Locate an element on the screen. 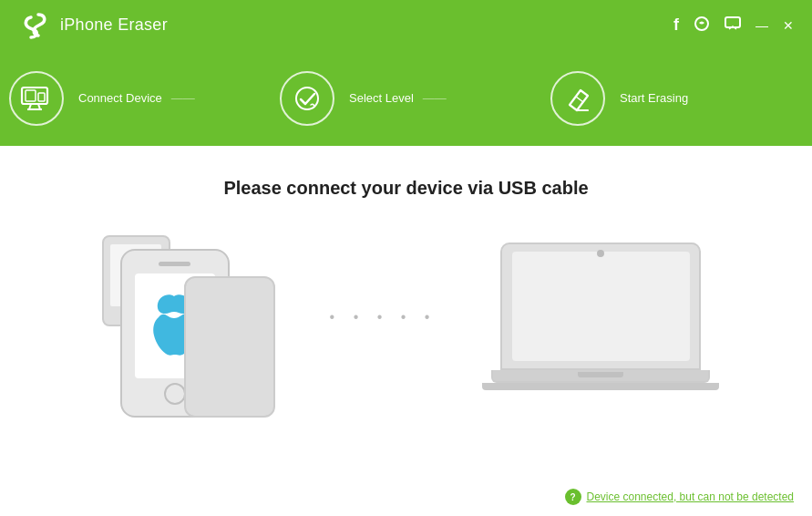 Image resolution: width=812 pixels, height=516 pixels. status-bar: ? Device connected, but can not be detec… is located at coordinates (680, 497).